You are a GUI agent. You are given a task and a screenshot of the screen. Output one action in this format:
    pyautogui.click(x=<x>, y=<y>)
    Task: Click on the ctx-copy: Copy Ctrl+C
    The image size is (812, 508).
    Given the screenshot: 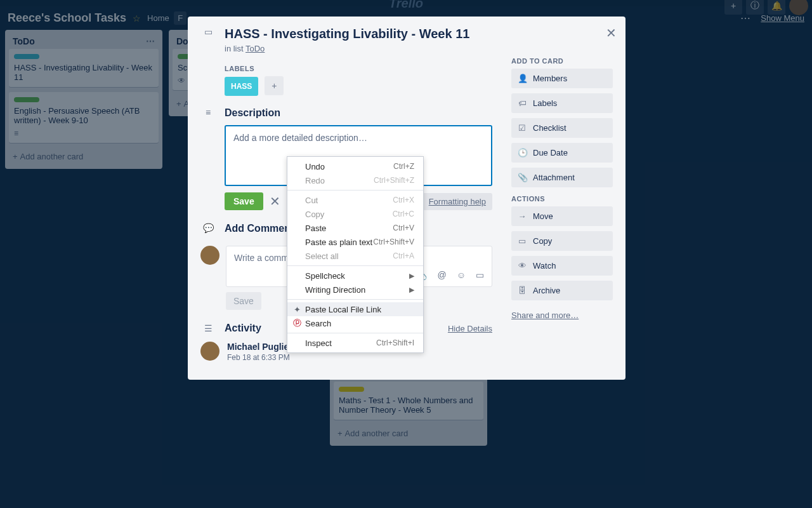 What is the action you would take?
    pyautogui.click(x=355, y=214)
    